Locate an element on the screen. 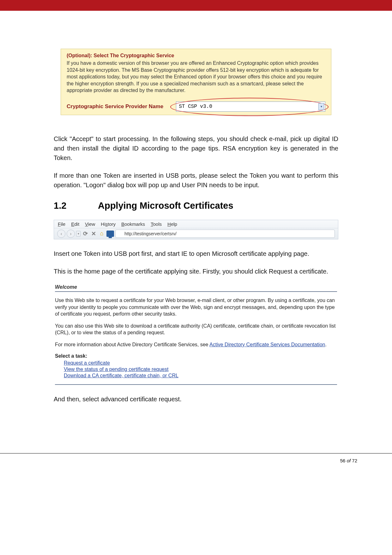  crypto-heading: (Optional): Select The Cryptographic Ser… is located at coordinates (196, 56).